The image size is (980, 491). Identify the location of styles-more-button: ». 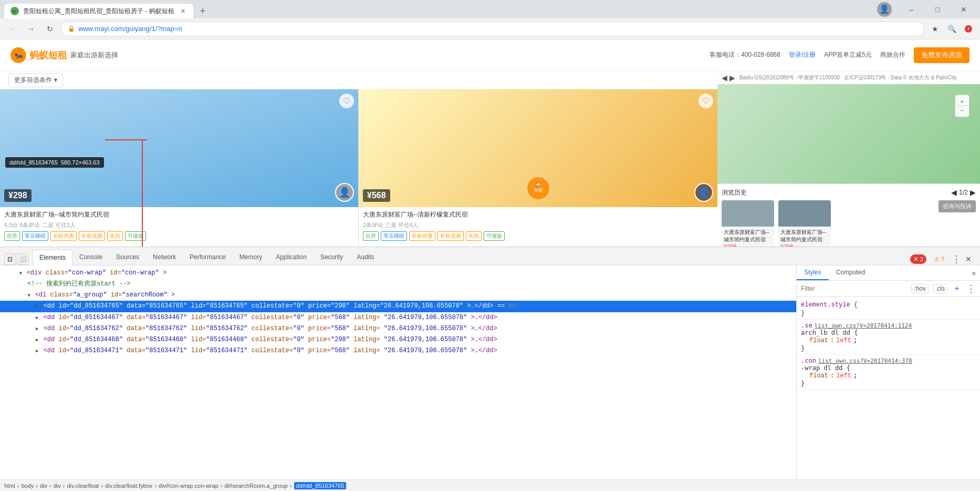
(974, 273).